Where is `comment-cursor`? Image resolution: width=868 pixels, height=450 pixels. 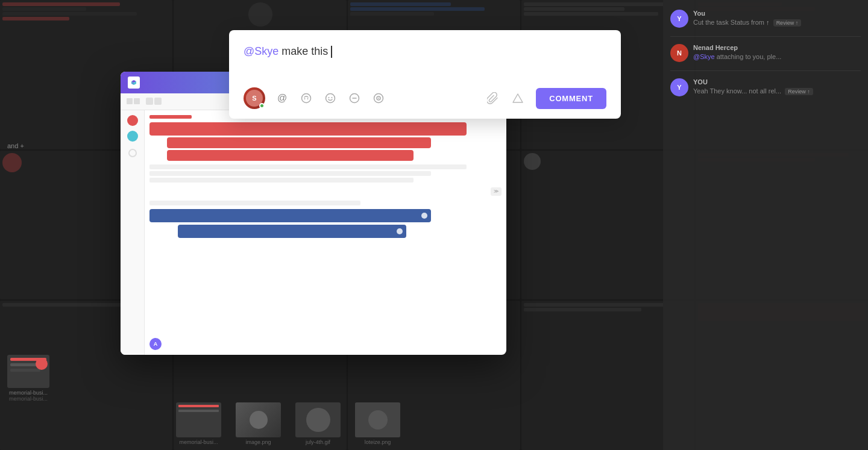 comment-cursor is located at coordinates (332, 52).